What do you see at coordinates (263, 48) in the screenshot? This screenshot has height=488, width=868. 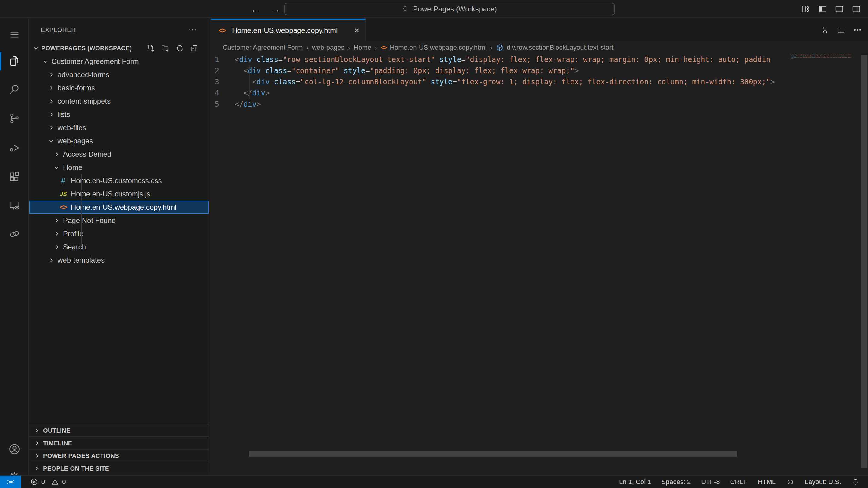 I see `breadcrumb-item: Customer Agreement Form` at bounding box center [263, 48].